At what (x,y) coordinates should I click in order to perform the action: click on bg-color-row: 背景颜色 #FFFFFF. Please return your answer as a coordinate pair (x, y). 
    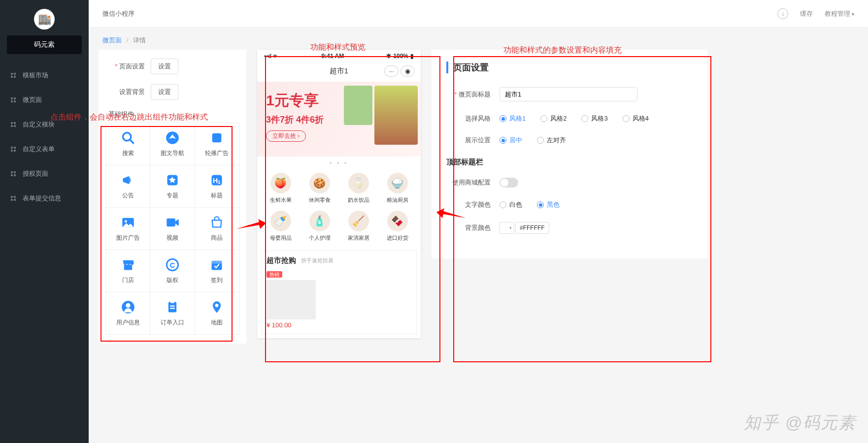
    Looking at the image, I should click on (569, 228).